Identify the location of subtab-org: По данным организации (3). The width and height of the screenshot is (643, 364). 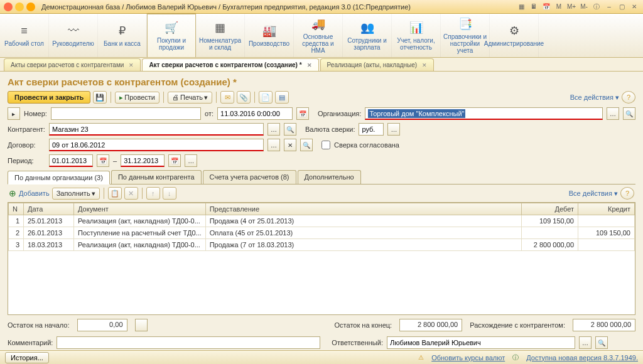
(59, 178).